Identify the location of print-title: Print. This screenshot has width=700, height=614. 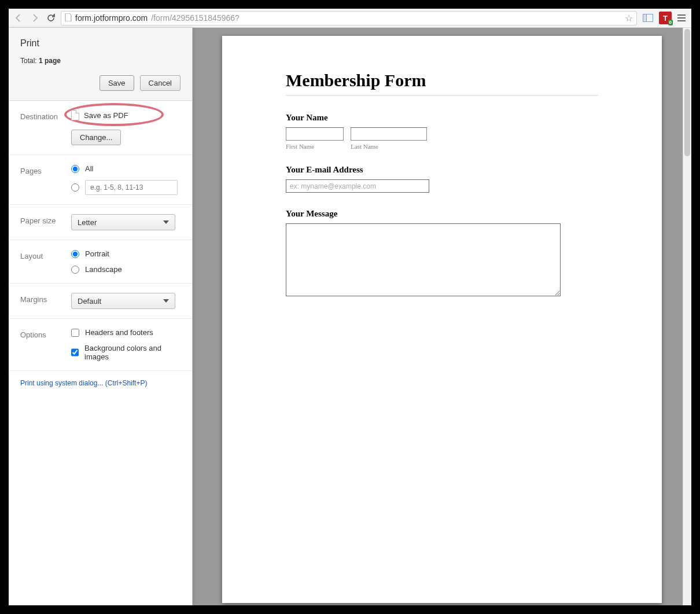
(101, 43).